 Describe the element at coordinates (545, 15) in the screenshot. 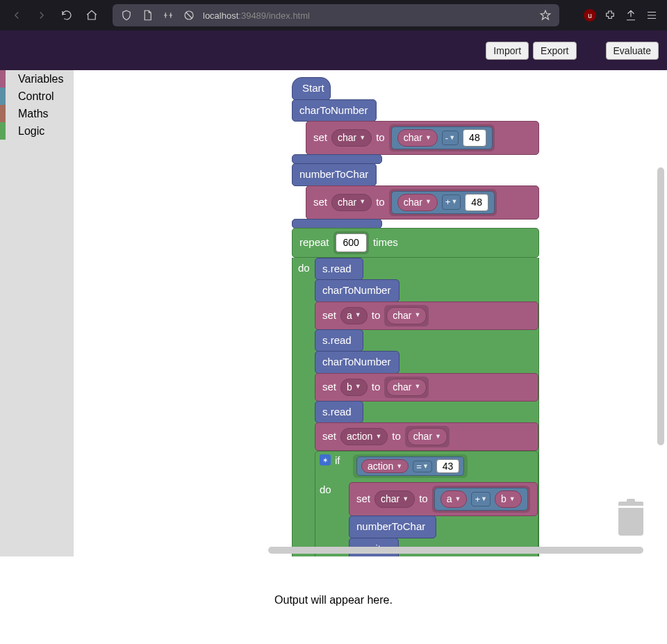

I see `star-icon` at that location.